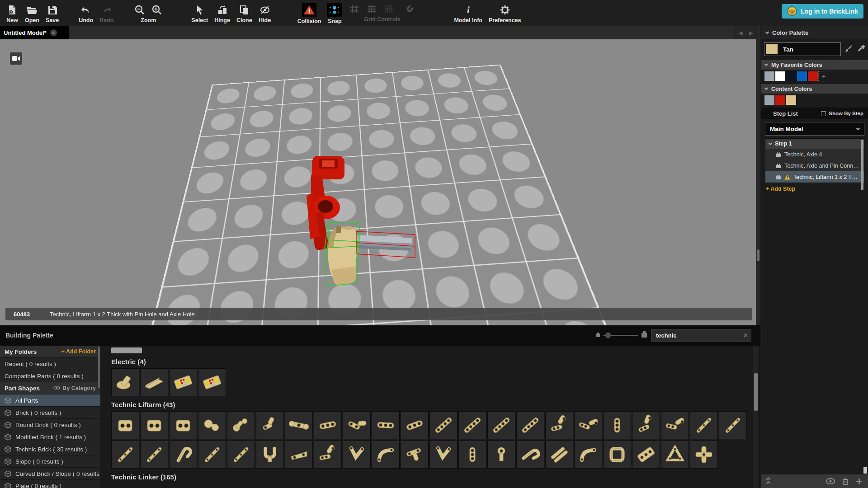  I want to click on tab-scroll-left-icon: ◀, so click(741, 33).